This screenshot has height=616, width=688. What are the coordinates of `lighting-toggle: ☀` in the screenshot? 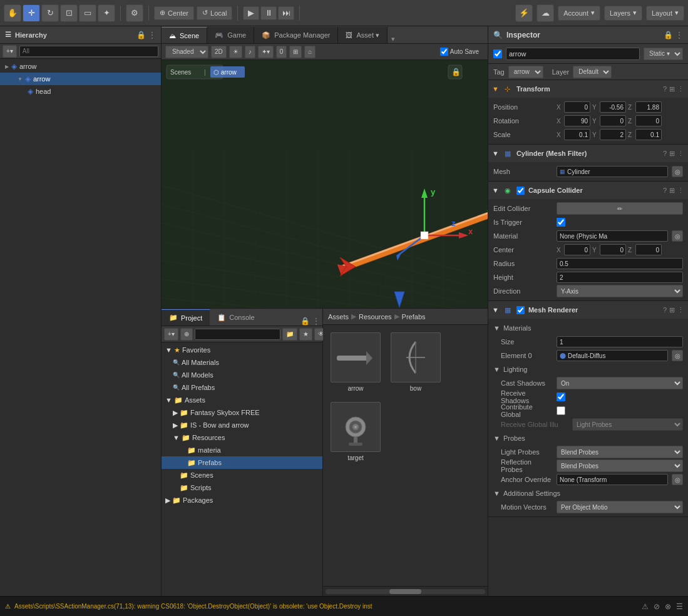 It's located at (235, 52).